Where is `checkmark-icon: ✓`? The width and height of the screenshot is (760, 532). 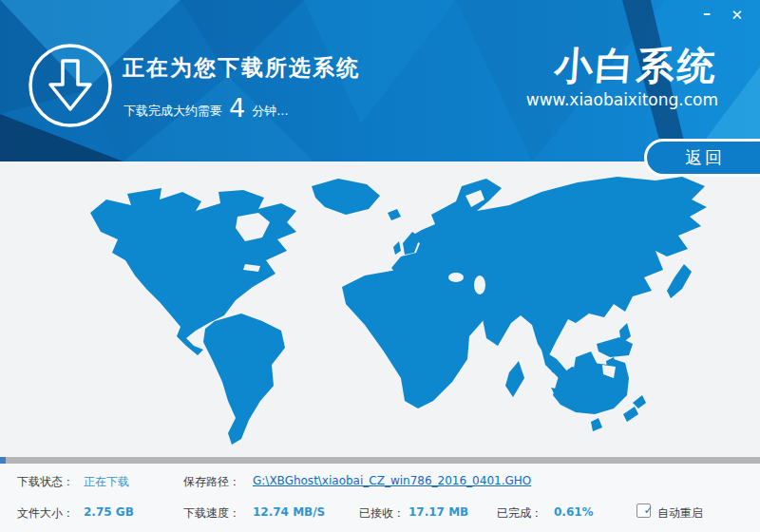
checkmark-icon: ✓ is located at coordinates (649, 510).